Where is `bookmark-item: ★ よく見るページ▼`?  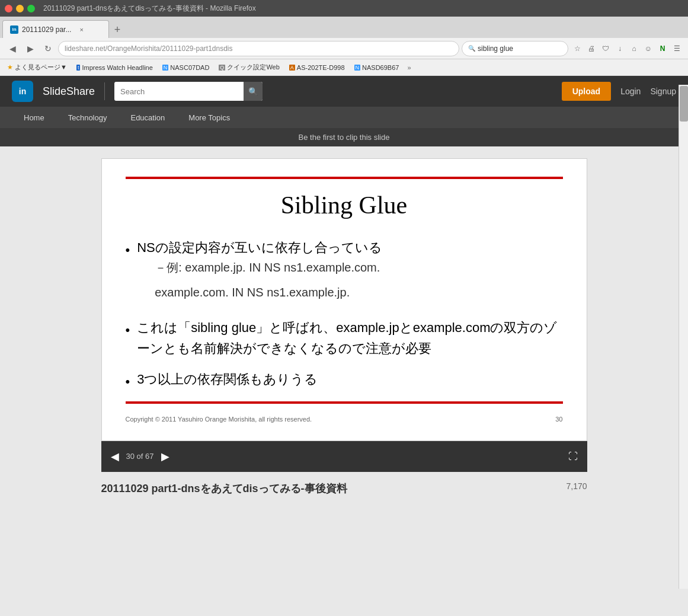 bookmark-item: ★ よく見るページ▼ is located at coordinates (37, 68).